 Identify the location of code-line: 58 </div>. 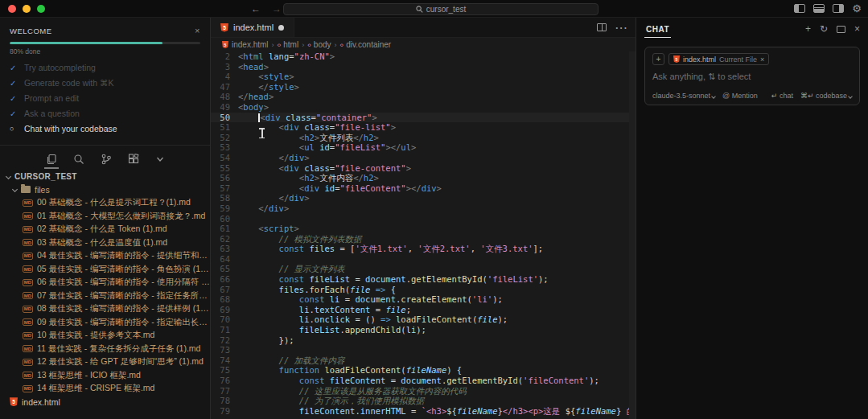
(423, 198).